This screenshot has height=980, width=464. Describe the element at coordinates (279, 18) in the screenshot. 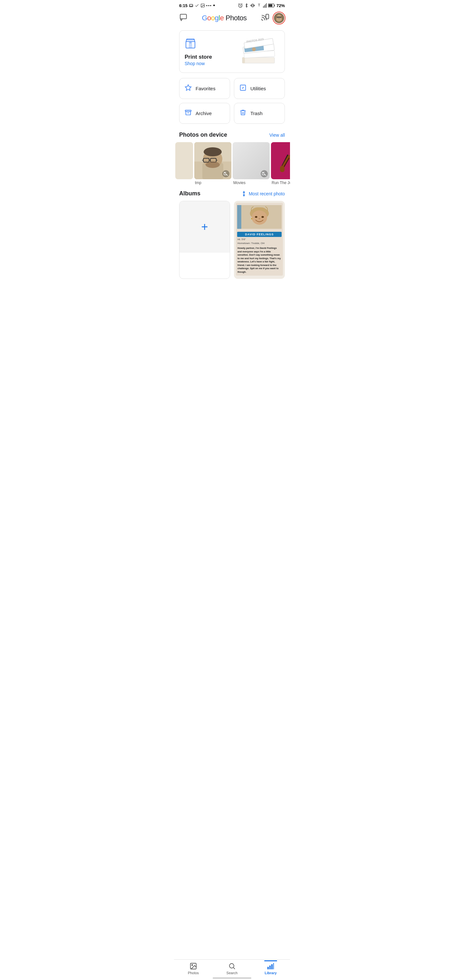

I see `avatar-image` at that location.